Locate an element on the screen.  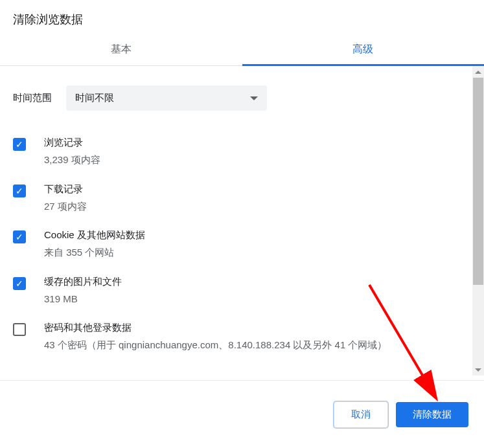
time-range-value: 时间不限 is located at coordinates (95, 98).